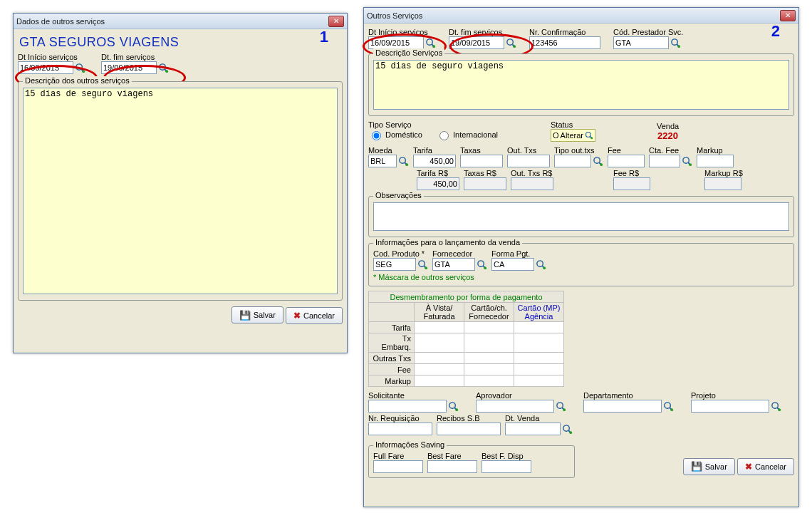 The width and height of the screenshot is (812, 513). I want to click on grid-title: Desmembramento por forma de pagamento, so click(467, 297).